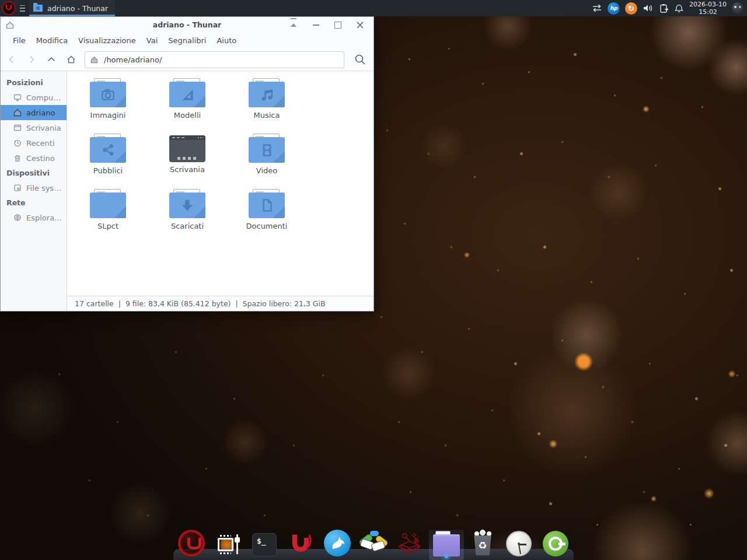 Image resolution: width=747 pixels, height=560 pixels. I want to click on toolbar, so click(187, 60).